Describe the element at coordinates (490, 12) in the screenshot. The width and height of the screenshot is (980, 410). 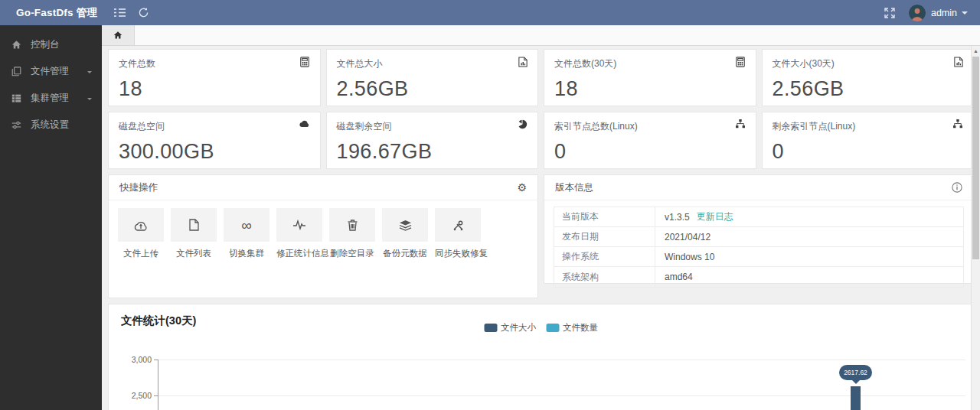
I see `top-navbar: Go-FastDfs 管理 admin` at that location.